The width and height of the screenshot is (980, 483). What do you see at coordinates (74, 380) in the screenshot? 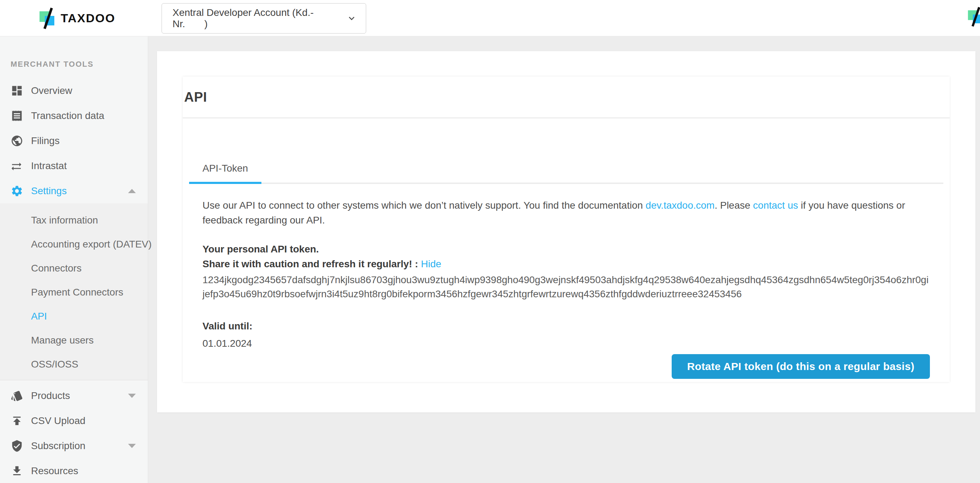
I see `sidebar-divider` at bounding box center [74, 380].